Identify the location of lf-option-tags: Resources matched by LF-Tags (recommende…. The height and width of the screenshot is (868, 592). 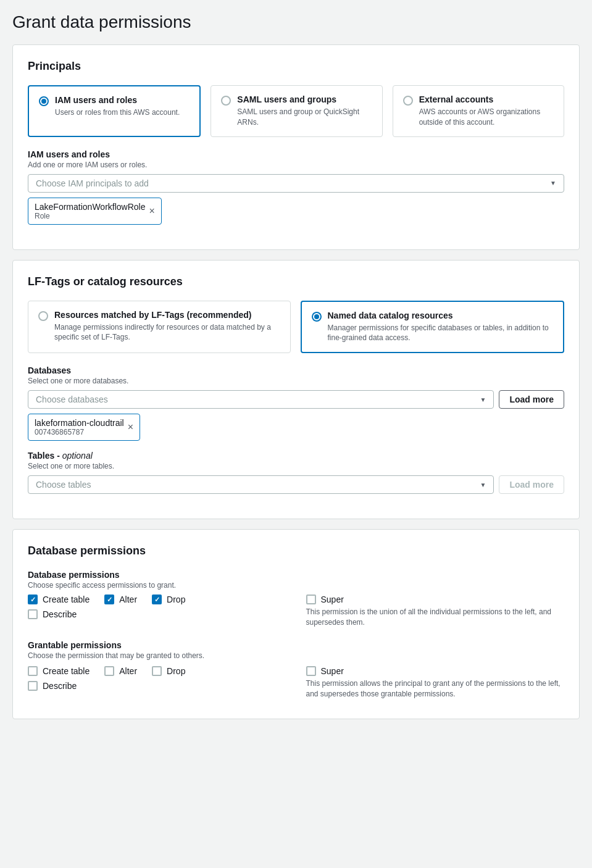
(159, 327).